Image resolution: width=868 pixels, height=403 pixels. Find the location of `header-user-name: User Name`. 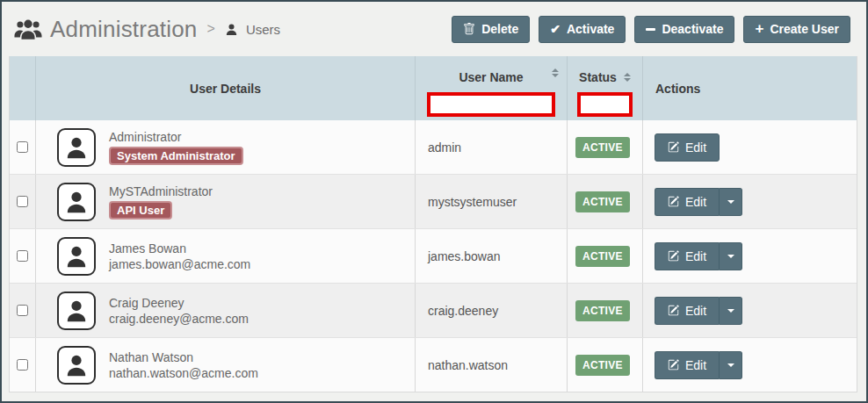

header-user-name: User Name is located at coordinates (492, 88).